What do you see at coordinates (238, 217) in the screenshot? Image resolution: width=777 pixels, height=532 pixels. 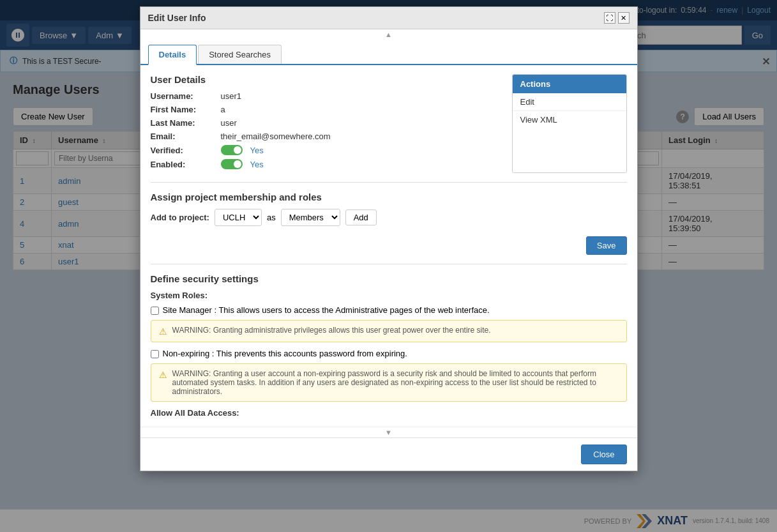 I see `project-select: UCLH` at bounding box center [238, 217].